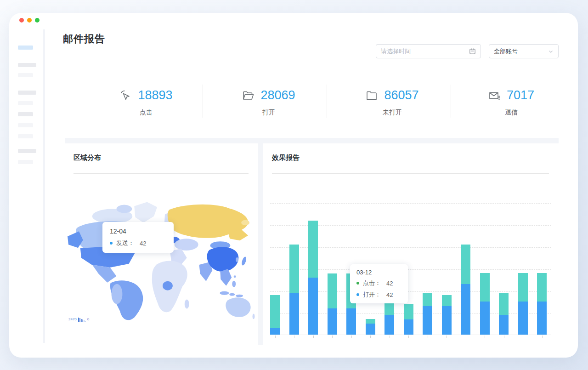  I want to click on date-picker-placeholder: 请选择时间, so click(425, 51).